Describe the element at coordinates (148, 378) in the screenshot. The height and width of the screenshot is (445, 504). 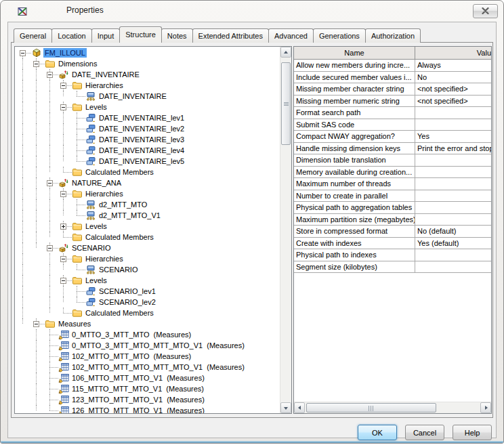
I see `tree-node: 106_MTTO_MTT_MTO_V1 (Measures)` at that location.